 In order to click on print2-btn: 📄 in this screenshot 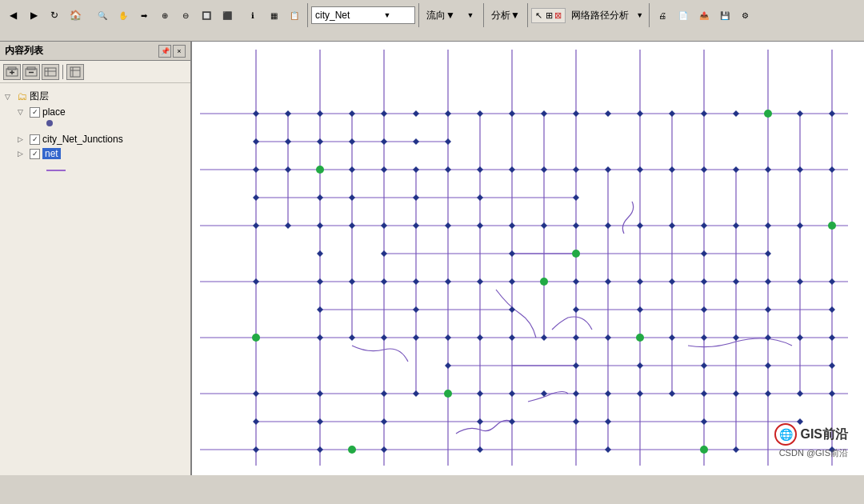, I will do `click(683, 15)`.